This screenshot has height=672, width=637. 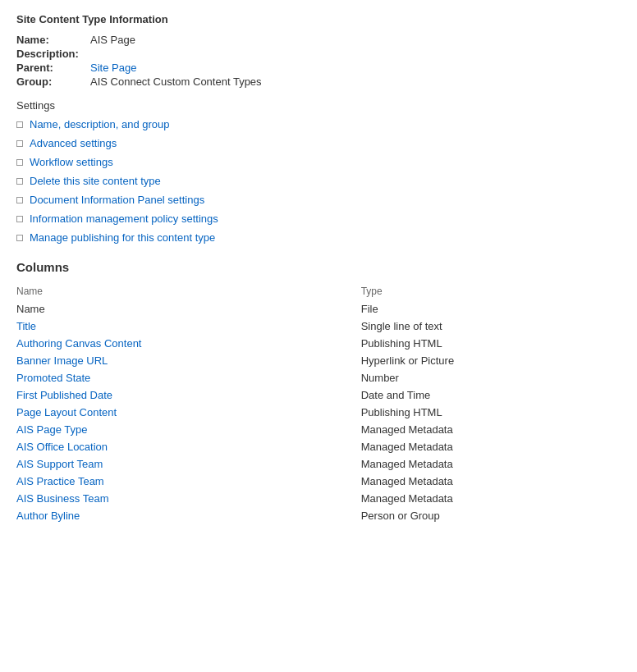 What do you see at coordinates (189, 309) in the screenshot?
I see `col-name-cell: Name` at bounding box center [189, 309].